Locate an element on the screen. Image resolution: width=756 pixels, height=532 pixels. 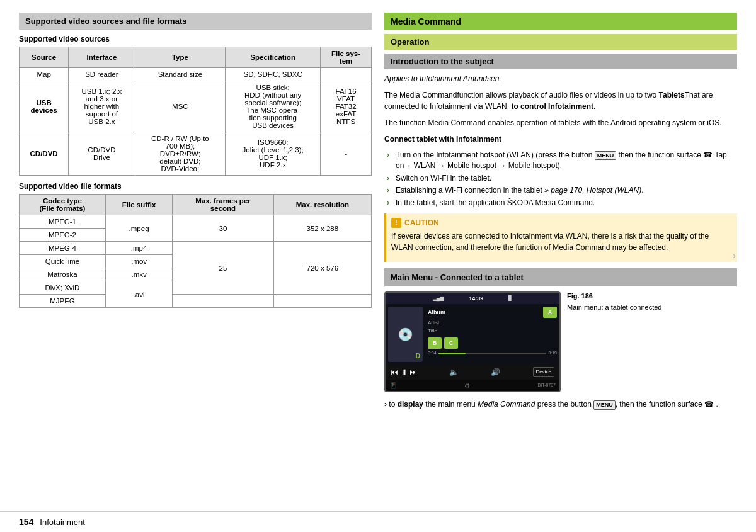
cell-source: Map is located at coordinates (44, 74).